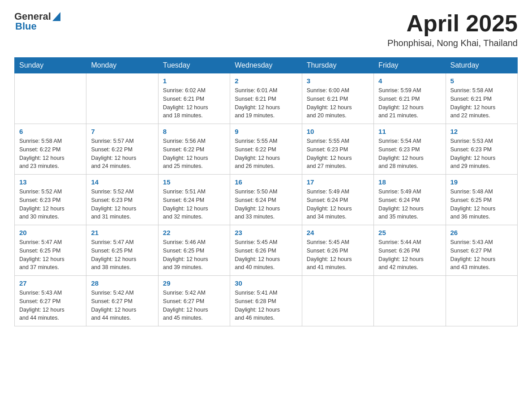 The height and width of the screenshot is (411, 532). I want to click on day-number: 3, so click(338, 81).